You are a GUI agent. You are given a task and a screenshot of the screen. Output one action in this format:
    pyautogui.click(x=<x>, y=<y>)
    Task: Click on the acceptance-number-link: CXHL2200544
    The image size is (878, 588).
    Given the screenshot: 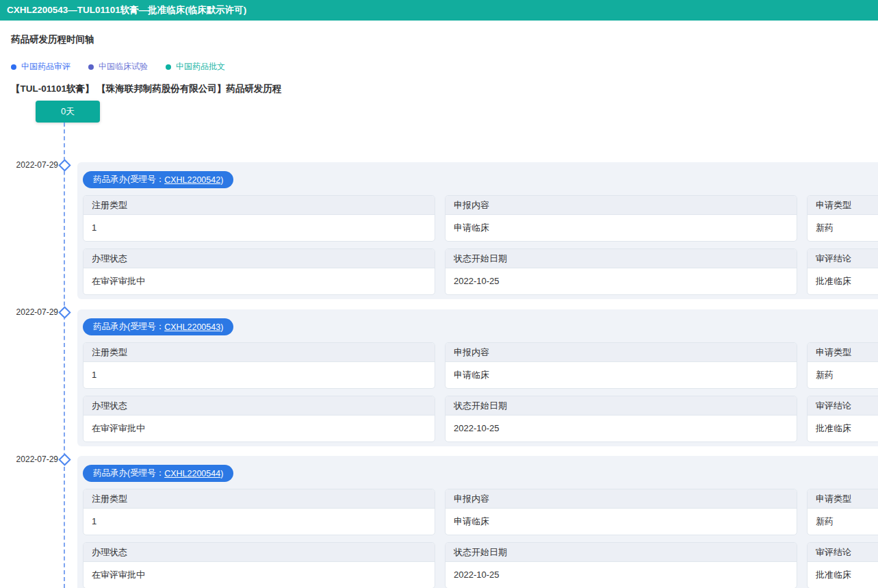 What is the action you would take?
    pyautogui.click(x=192, y=474)
    